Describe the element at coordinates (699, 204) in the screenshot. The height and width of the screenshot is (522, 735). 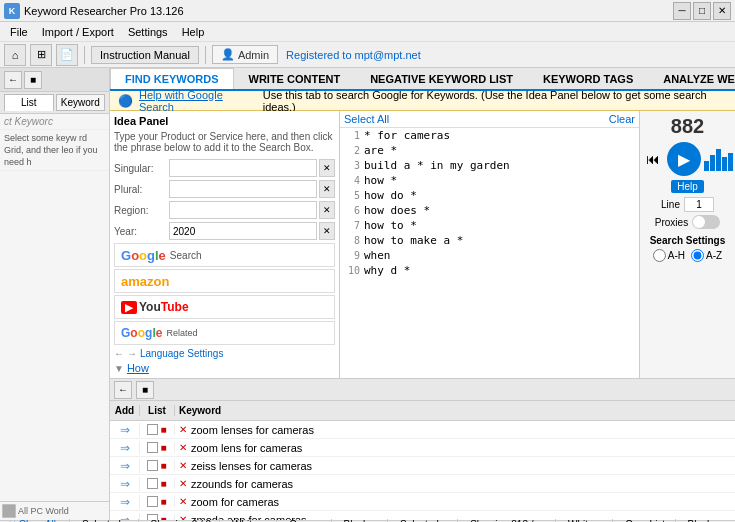
I see `line-input` at that location.